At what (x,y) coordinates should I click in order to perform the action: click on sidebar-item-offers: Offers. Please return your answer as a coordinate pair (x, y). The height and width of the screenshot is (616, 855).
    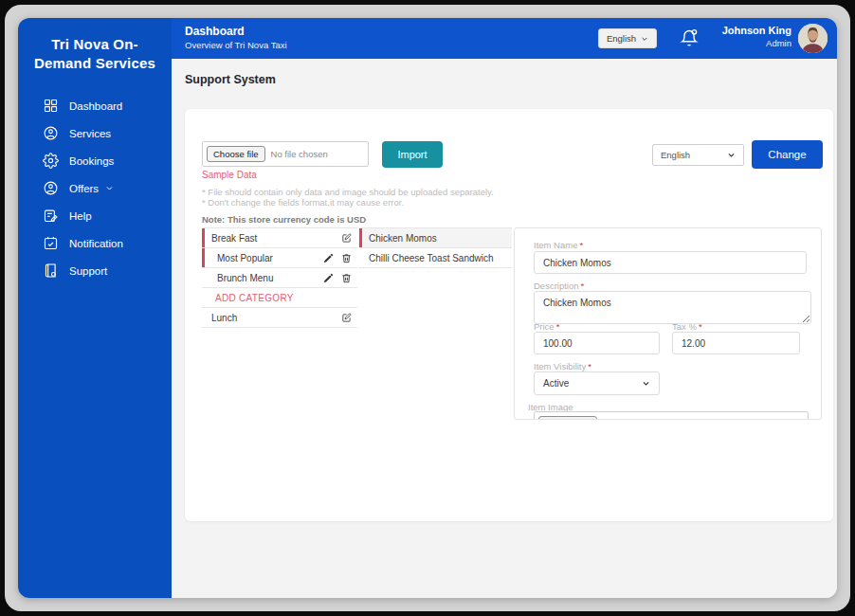
    Looking at the image, I should click on (95, 188).